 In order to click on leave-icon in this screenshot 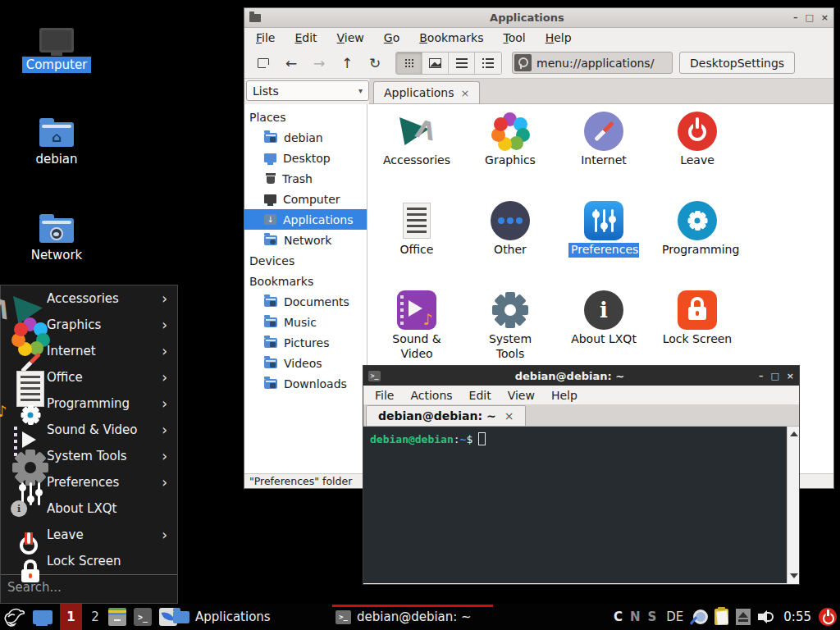, I will do `click(19, 535)`.